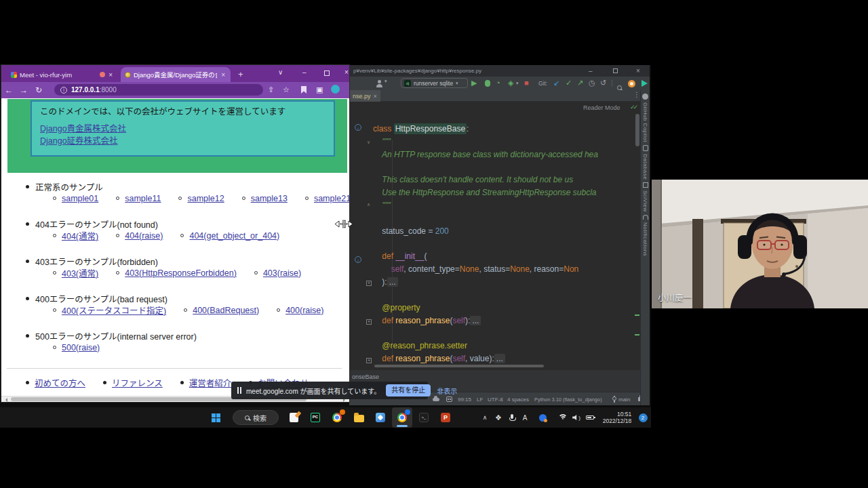 This screenshot has height=488, width=868. Describe the element at coordinates (180, 273) in the screenshot. I see `sample-link: 403(HttpResponseForbidden)` at that location.